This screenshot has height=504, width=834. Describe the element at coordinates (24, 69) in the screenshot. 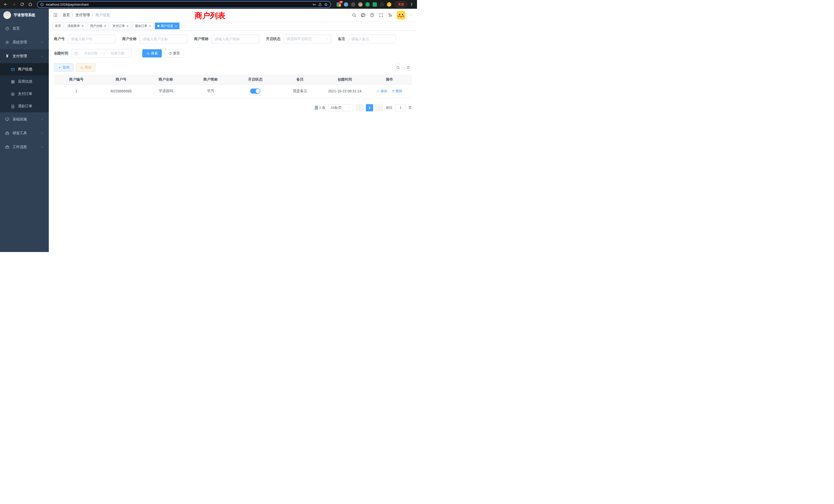

I see `sidebar-item-merchant-info: 商户信息` at that location.